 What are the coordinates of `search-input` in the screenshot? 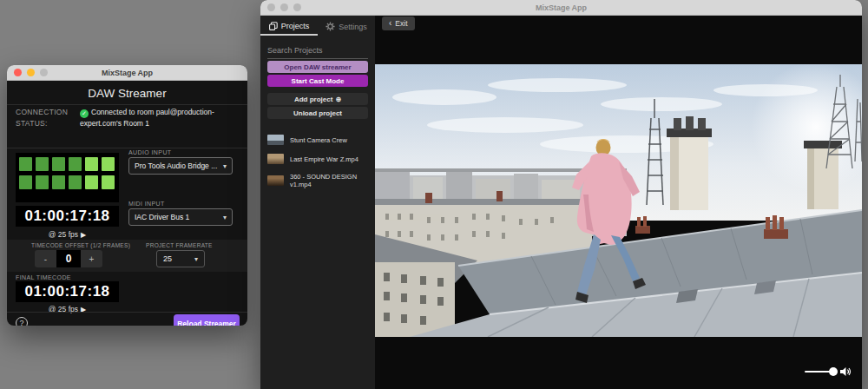 It's located at (318, 50).